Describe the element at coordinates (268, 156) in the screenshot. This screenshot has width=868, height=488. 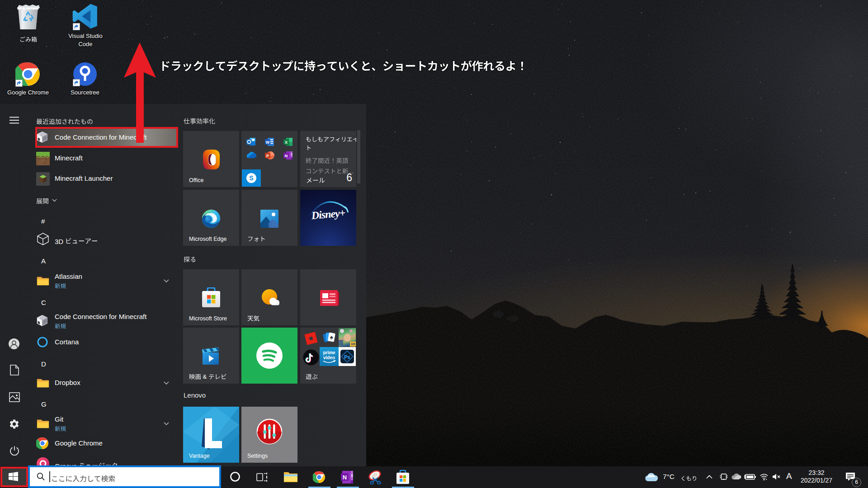
I see `svg-text: P` at that location.